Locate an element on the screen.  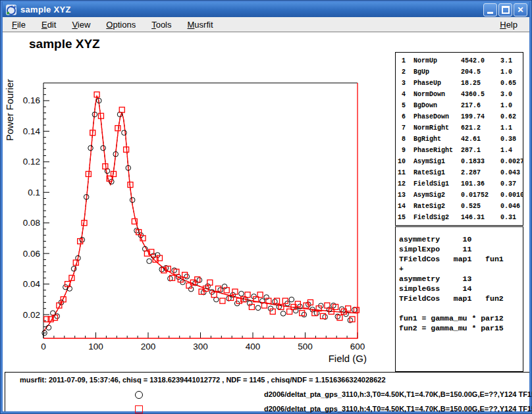
legend-label-h4: d2006/deltat_pta_gps_3110,h:4,T0=4.50K,T… is located at coordinates (398, 409).